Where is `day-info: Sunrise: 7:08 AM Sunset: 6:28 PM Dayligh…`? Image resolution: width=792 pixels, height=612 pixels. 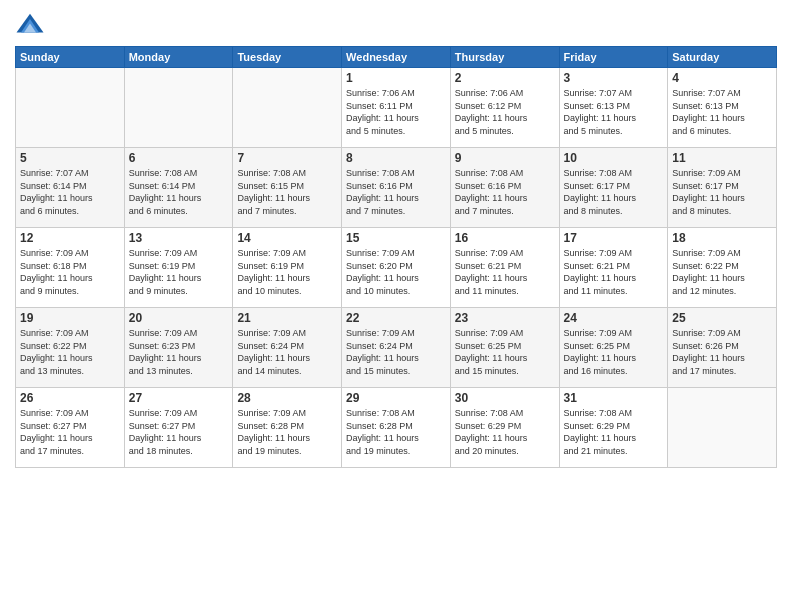 day-info: Sunrise: 7:08 AM Sunset: 6:28 PM Dayligh… is located at coordinates (396, 432).